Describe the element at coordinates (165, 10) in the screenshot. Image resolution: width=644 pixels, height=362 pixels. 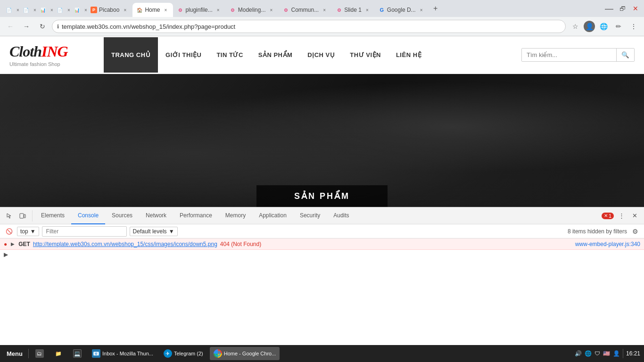
I see `tab-home-close: ×` at that location.